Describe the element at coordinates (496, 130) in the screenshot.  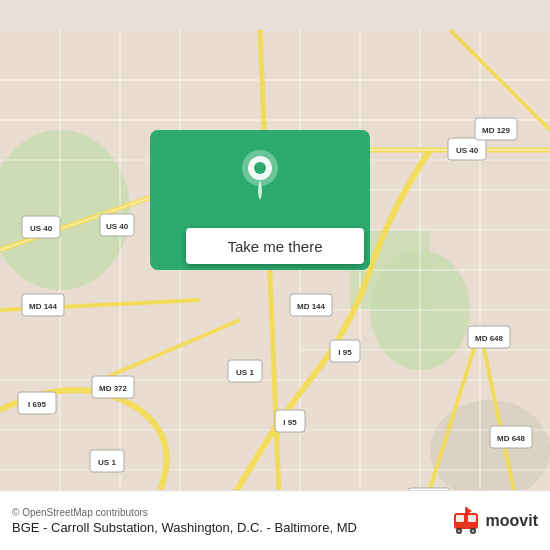
I see `svg-text: MD 129` at that location.